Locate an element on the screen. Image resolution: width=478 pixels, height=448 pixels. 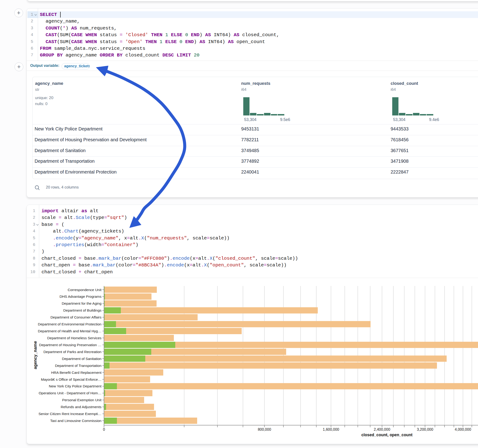
svg-text:Department of Environmental Pr: Department of Environmental Protection is located at coordinates (70, 324).